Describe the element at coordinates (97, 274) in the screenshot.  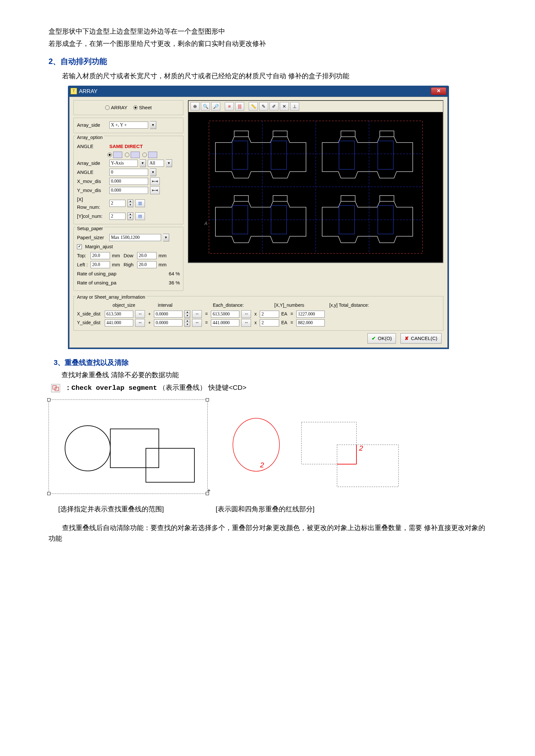
I see `rate-using-label: Rate of using_pap` at that location.